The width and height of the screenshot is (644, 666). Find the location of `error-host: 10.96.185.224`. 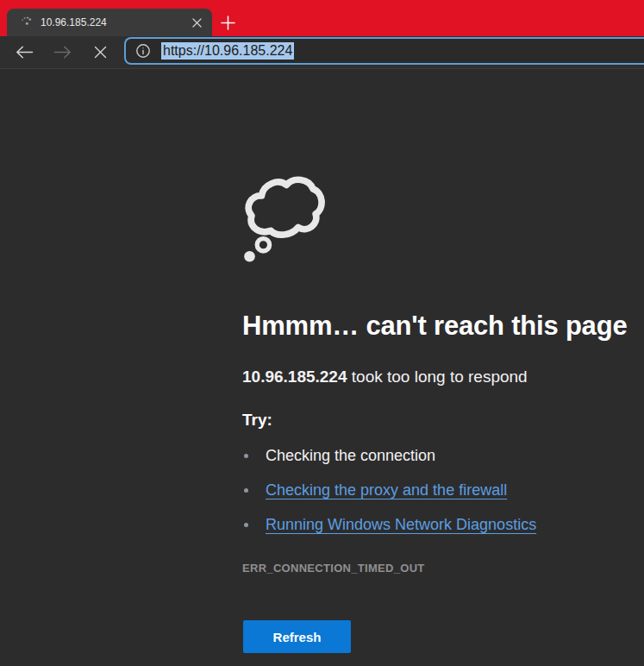

error-host: 10.96.185.224 is located at coordinates (295, 376).